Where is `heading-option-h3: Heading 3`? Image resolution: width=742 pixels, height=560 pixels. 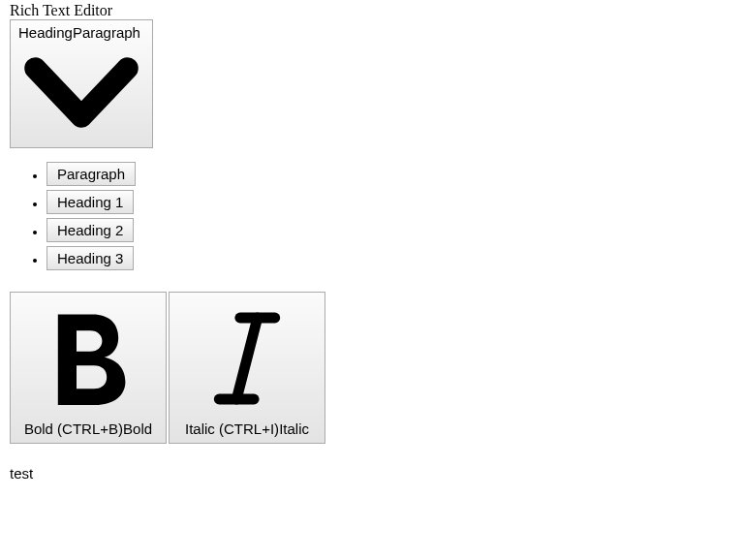 heading-option-h3: Heading 3 is located at coordinates (90, 258).